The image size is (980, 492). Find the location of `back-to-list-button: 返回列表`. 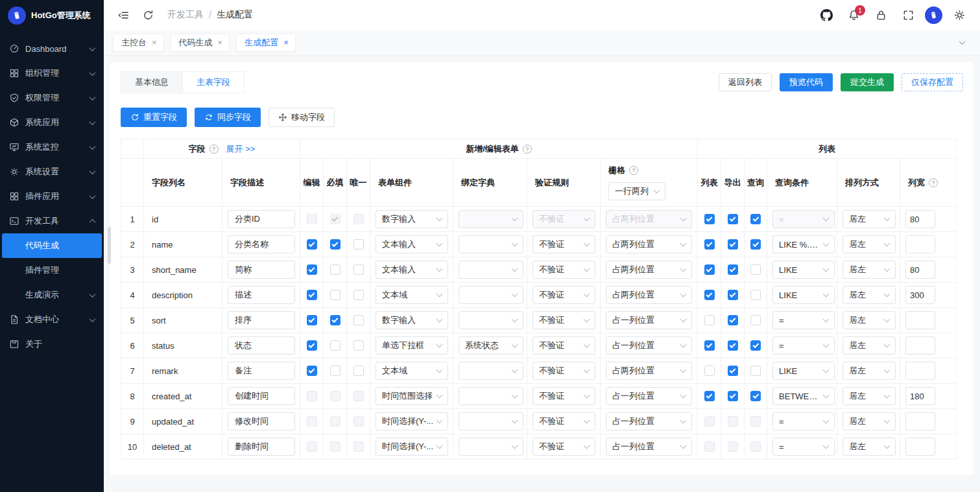

back-to-list-button: 返回列表 is located at coordinates (745, 82).